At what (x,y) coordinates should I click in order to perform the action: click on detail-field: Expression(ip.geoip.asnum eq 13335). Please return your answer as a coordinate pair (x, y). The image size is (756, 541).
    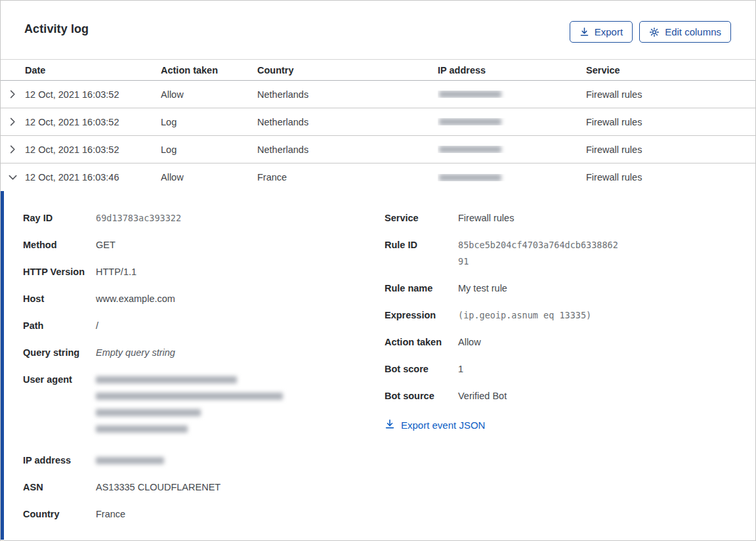
    Looking at the image, I should click on (558, 315).